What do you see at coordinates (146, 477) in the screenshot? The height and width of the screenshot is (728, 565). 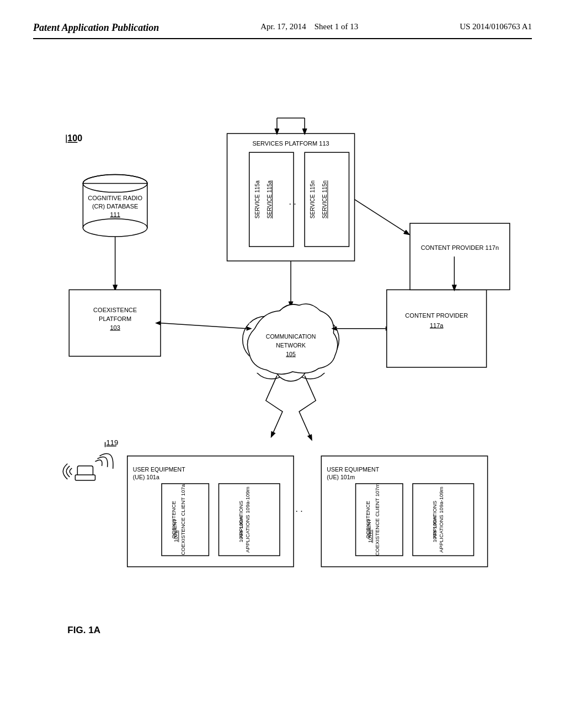 I see `ue-a-outer-label2: (UE) 101a` at bounding box center [146, 477].